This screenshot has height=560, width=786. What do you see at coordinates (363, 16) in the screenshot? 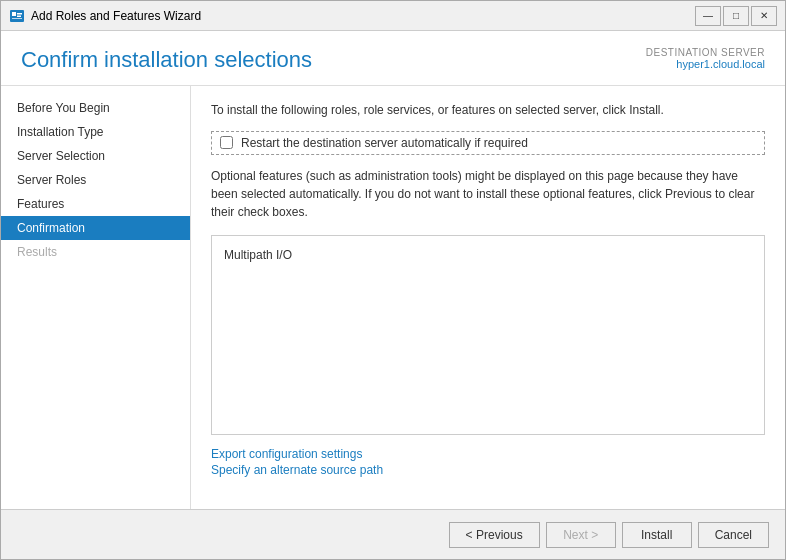
I see `title-bar-text: Add Roles and Features Wizard` at bounding box center [363, 16].